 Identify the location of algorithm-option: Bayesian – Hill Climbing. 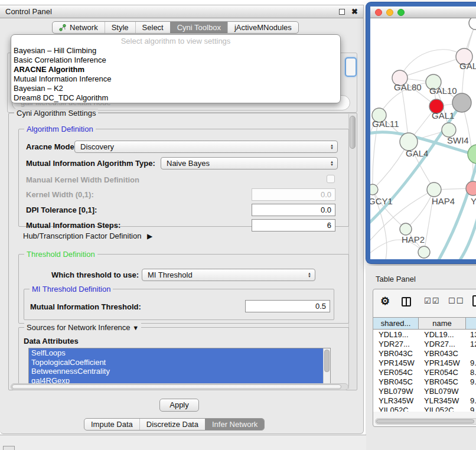
(176, 51).